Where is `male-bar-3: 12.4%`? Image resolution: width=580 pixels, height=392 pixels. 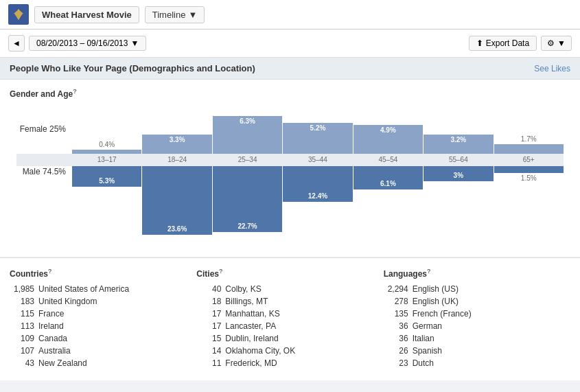
male-bar-3: 12.4% is located at coordinates (317, 207).